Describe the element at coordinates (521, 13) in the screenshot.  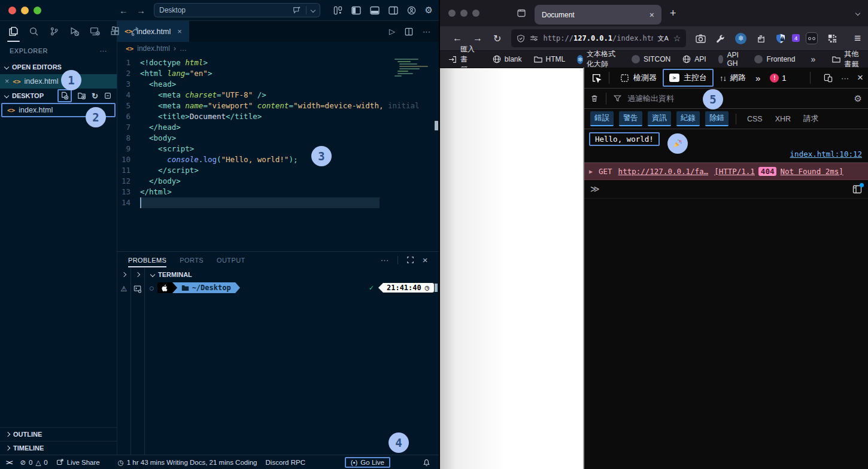
I see `firefox-view-icon` at that location.